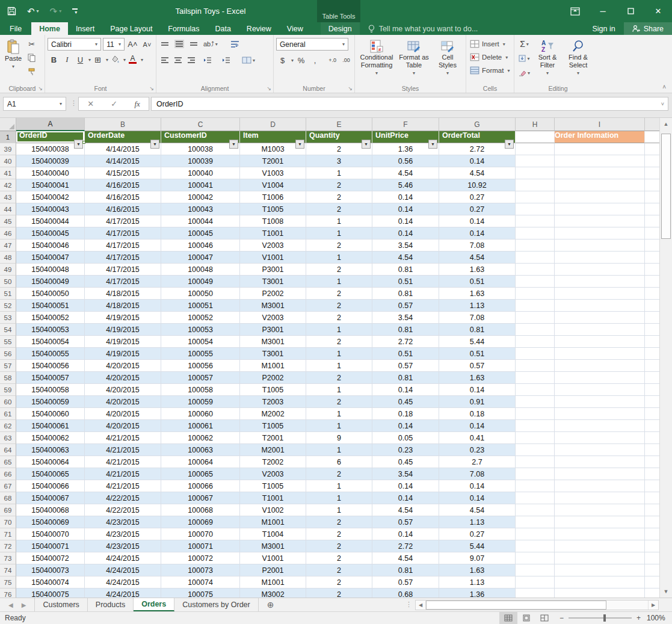  What do you see at coordinates (292, 60) in the screenshot?
I see `currency-caret: ▾` at bounding box center [292, 60].